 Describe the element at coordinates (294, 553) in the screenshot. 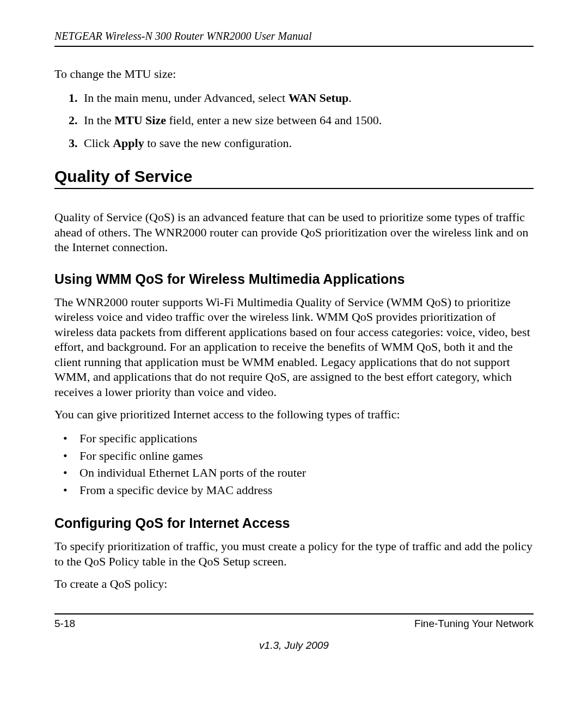

I see `configqos-paragraph-1: To specify prioritization of traffic, yo…` at that location.